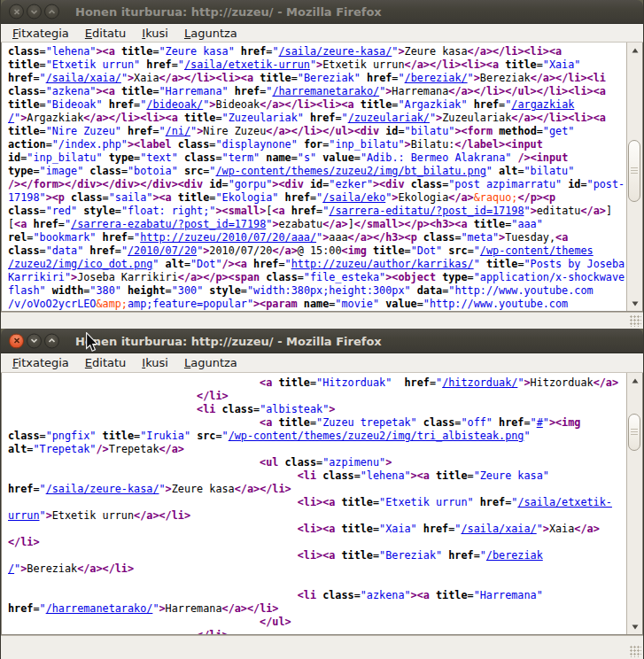 The image size is (644, 659). What do you see at coordinates (317, 383) in the screenshot?
I see `source-line: <a title="Hitzorduak" href="/hitzorduak/…` at bounding box center [317, 383].